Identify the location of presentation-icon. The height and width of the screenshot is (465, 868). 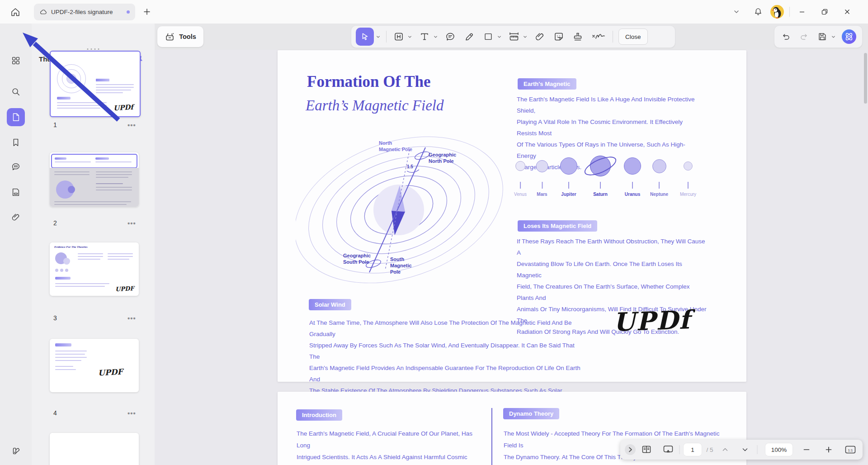
(668, 450).